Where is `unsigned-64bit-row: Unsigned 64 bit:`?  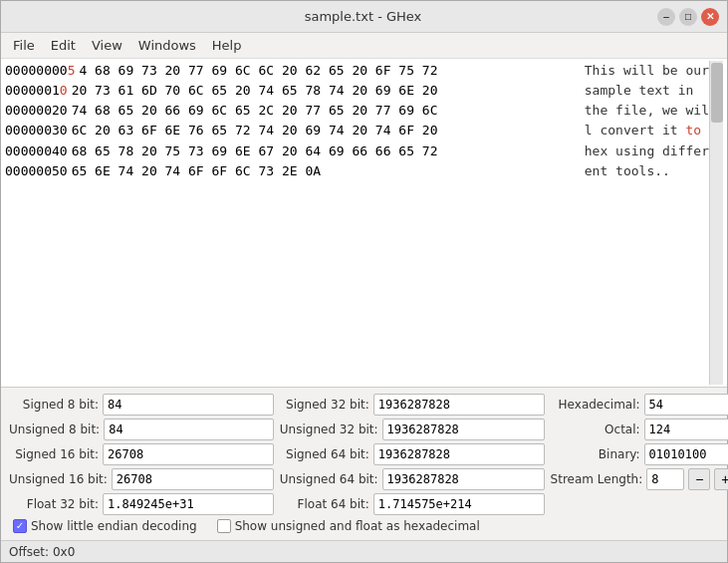
unsigned-64bit-row: Unsigned 64 bit: is located at coordinates (412, 479).